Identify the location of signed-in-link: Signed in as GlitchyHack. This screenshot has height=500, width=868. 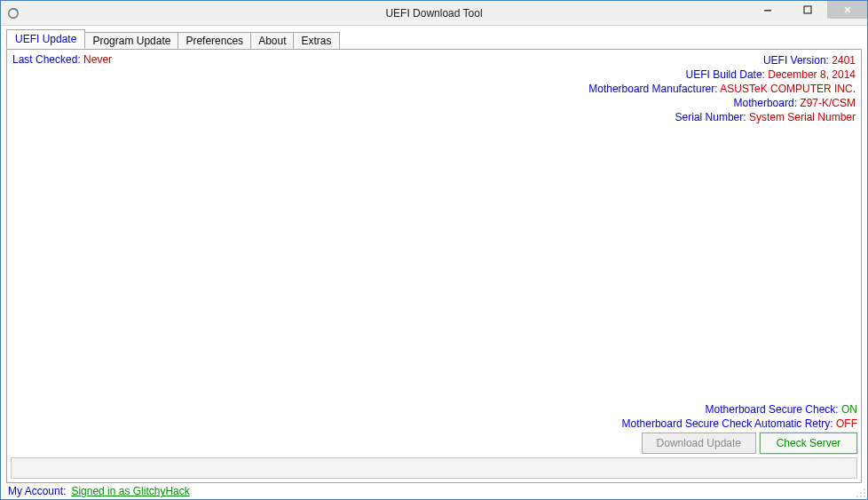
(130, 491).